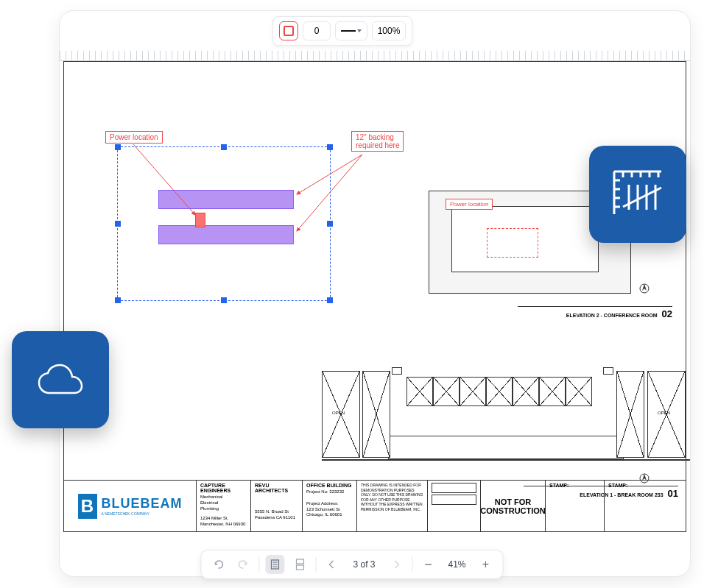  What do you see at coordinates (224, 224) in the screenshot?
I see `selection-box` at bounding box center [224, 224].